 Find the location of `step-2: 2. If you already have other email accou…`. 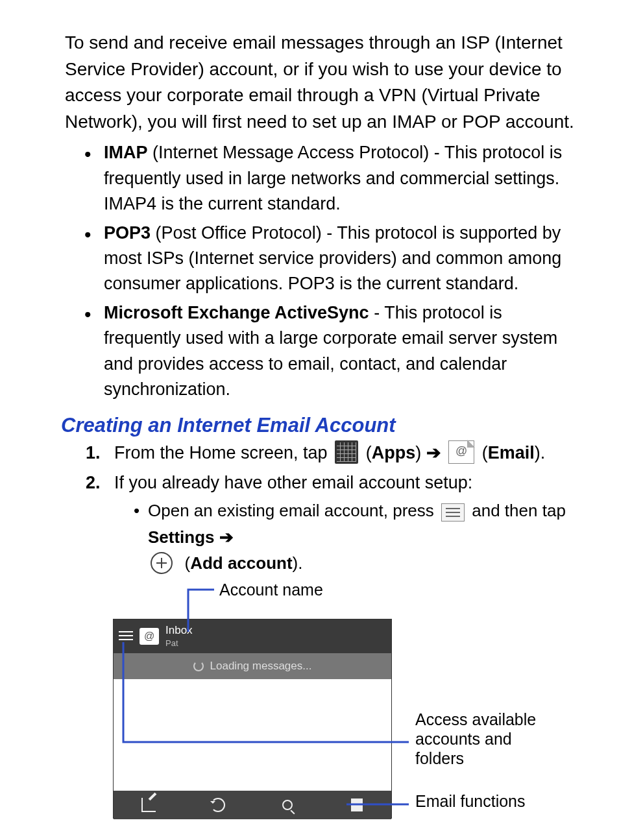

step-2: 2. If you already have other email accou… is located at coordinates (333, 523).